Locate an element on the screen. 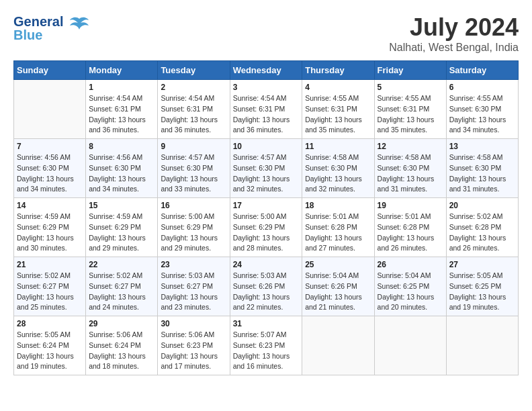  day-detail: Sunrise: 5:04 AMSunset: 6:25 PMDaylight:… is located at coordinates (410, 291).